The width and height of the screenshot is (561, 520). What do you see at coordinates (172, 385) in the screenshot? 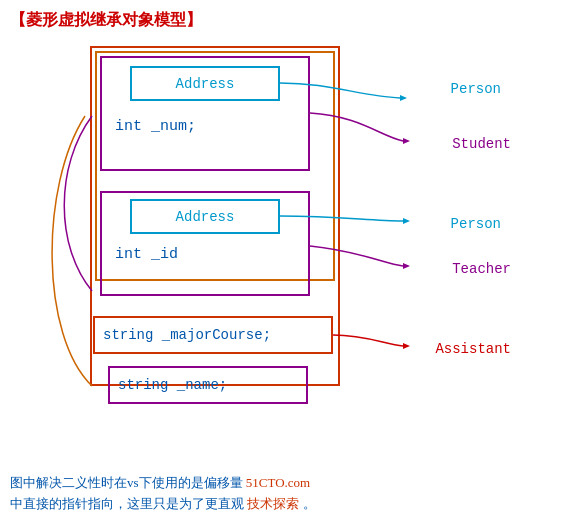
I see `string-name-text: string _name;` at bounding box center [172, 385].